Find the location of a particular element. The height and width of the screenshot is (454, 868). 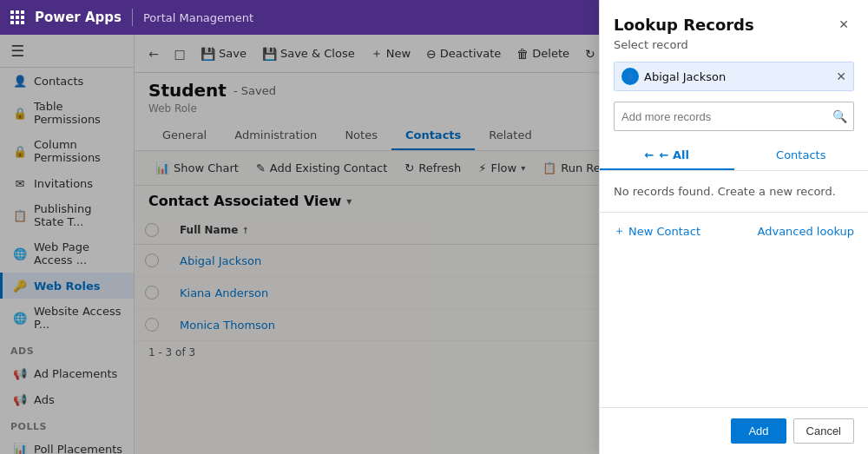

topbar-separator is located at coordinates (132, 17).